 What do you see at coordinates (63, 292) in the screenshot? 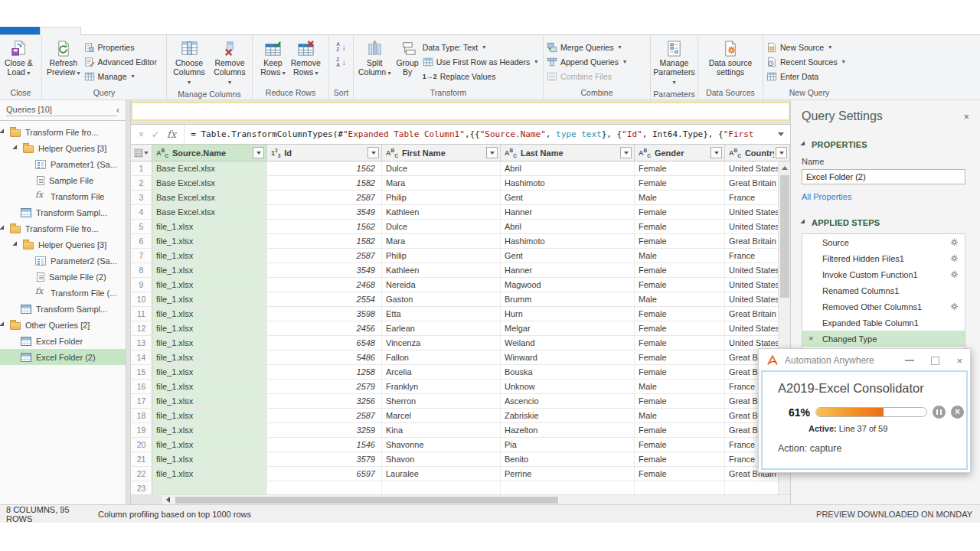
I see `query-tree-item: Transform File (...` at bounding box center [63, 292].